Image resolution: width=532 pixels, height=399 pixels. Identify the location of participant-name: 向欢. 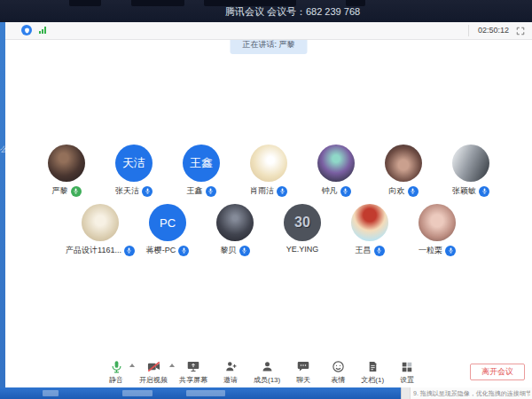
(397, 192).